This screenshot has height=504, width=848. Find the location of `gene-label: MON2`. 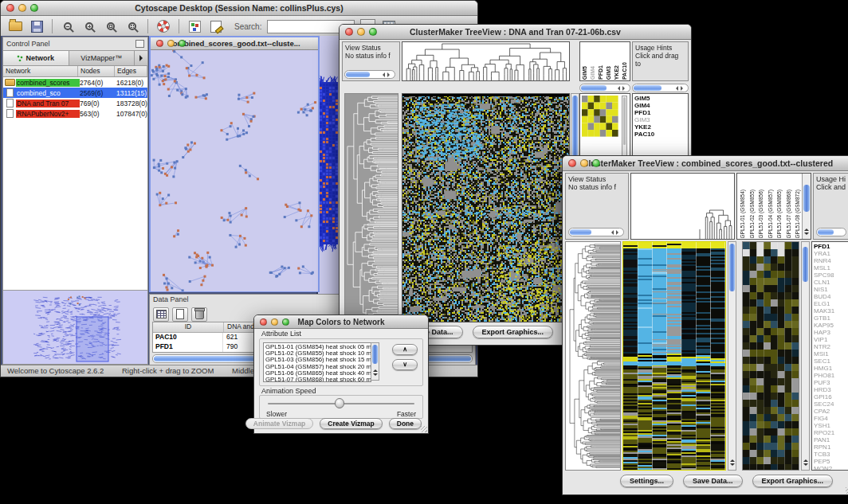

gene-label: MON2 is located at coordinates (830, 468).